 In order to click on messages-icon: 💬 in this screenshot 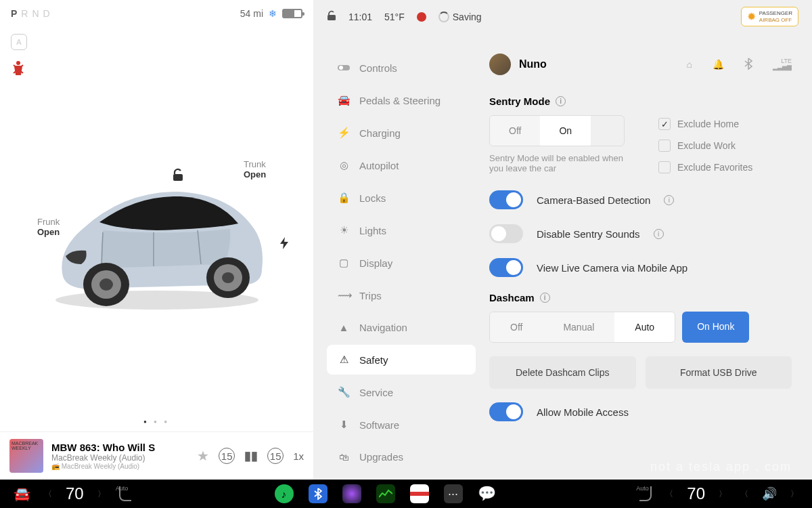, I will do `click(487, 494)`.